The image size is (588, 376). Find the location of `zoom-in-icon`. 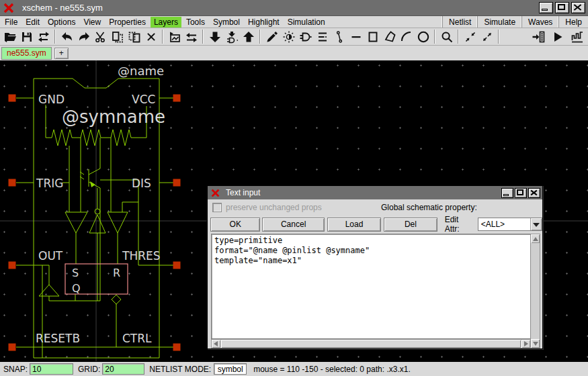

zoom-in-icon is located at coordinates (470, 37).